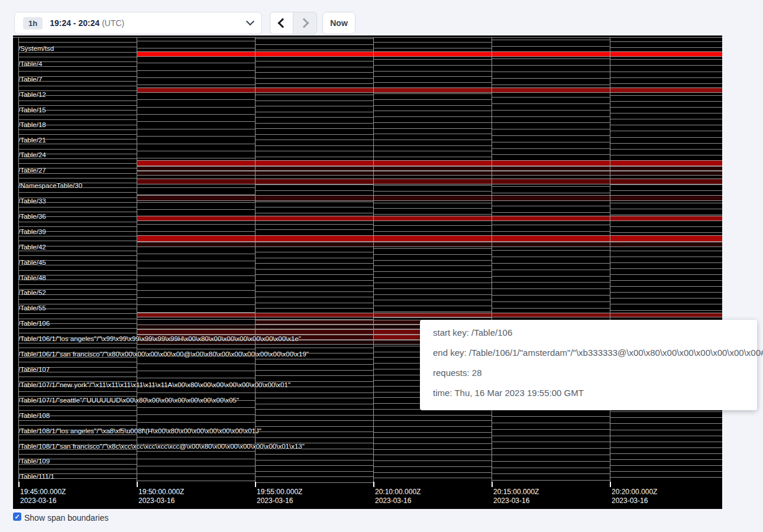  I want to click on axis-time: 20:15:00.000Z, so click(516, 492).